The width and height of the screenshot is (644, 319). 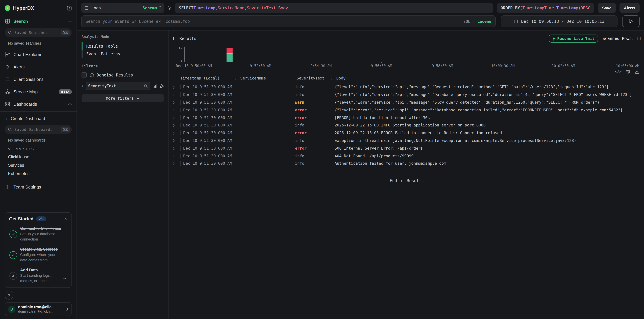 What do you see at coordinates (407, 163) in the screenshot?
I see `table-row: ❯ Dec 10 9:51:30.000 AM info Authenticat…` at bounding box center [407, 163].